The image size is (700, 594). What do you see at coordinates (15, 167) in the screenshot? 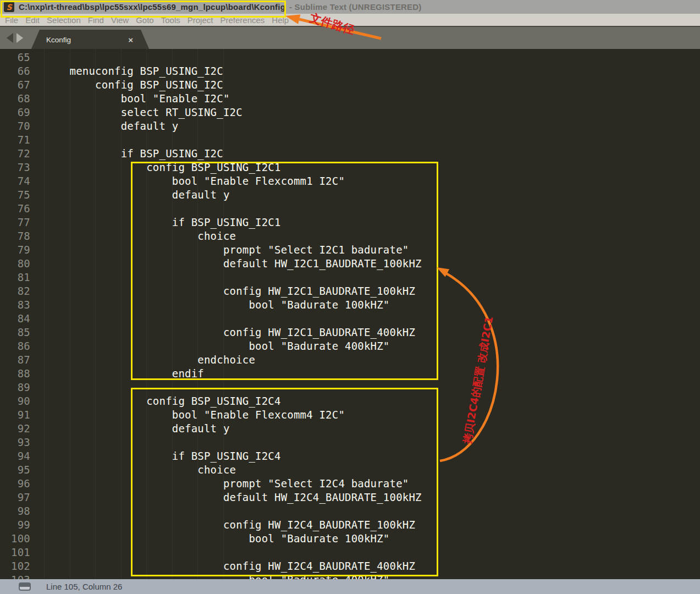
I see `line-number: 73` at bounding box center [15, 167].